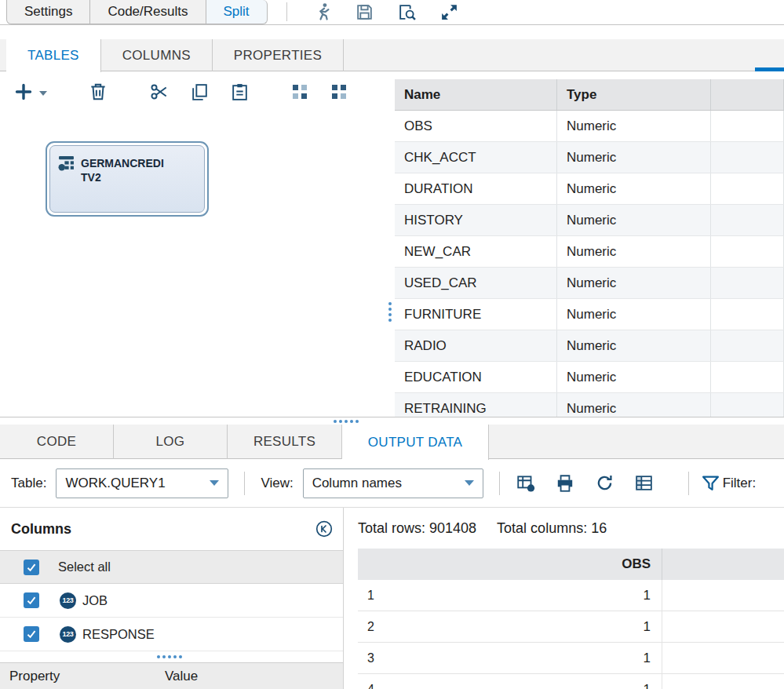 Image resolution: width=784 pixels, height=689 pixels. I want to click on table-row: RETRAININGNumeric, so click(589, 405).